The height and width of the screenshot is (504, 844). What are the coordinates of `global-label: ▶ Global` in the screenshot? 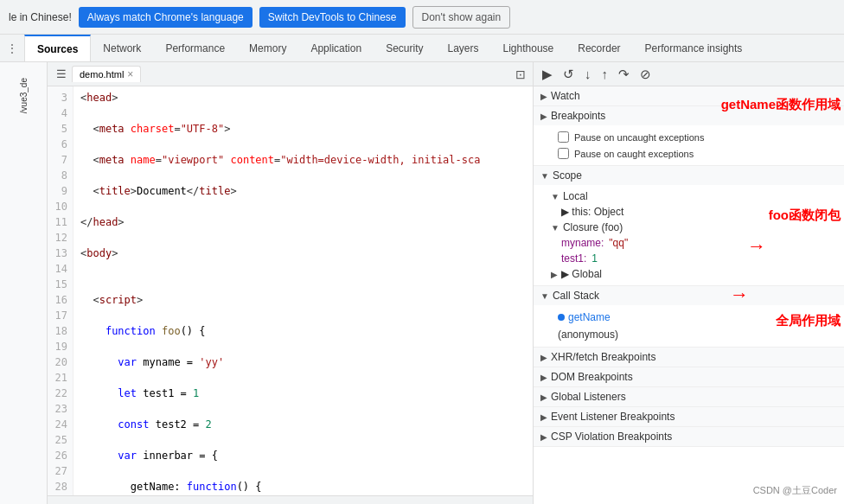 It's located at (581, 274).